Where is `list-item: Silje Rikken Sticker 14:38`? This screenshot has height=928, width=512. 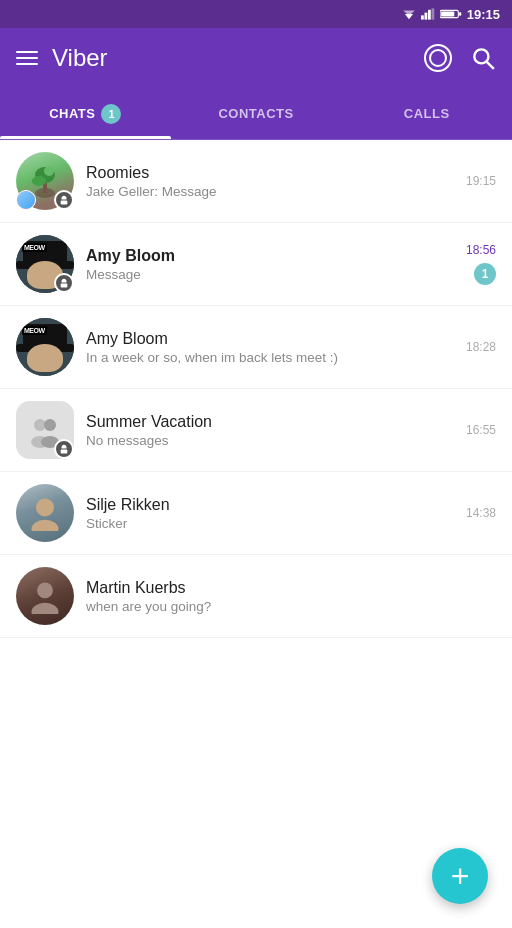 list-item: Silje Rikken Sticker 14:38 is located at coordinates (256, 514).